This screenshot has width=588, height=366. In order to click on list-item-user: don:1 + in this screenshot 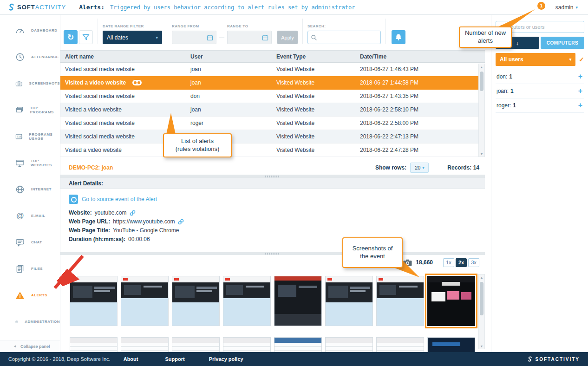, I will do `click(540, 77)`.